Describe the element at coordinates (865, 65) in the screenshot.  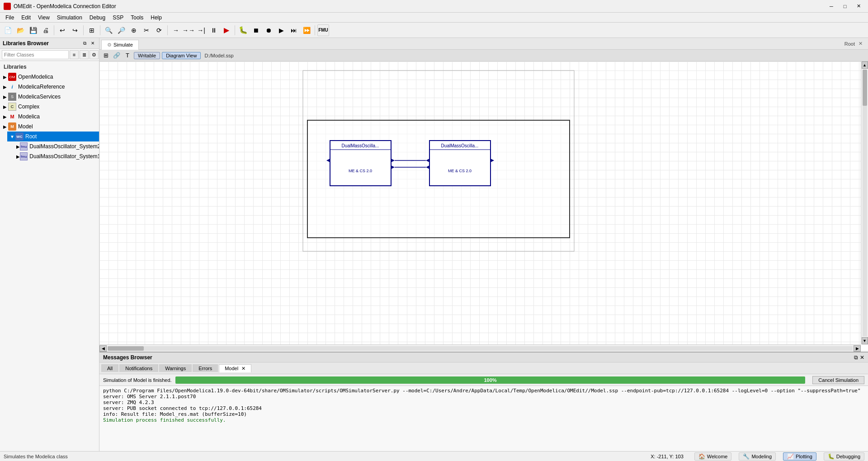
I see `scroll-up-button: ▲` at that location.